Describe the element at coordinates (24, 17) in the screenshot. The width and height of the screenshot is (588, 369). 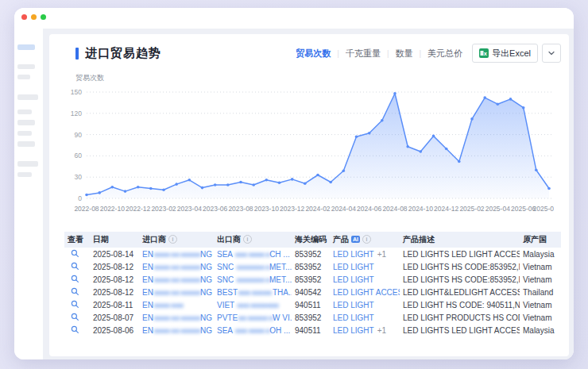
I see `traffic-light-close-button` at that location.